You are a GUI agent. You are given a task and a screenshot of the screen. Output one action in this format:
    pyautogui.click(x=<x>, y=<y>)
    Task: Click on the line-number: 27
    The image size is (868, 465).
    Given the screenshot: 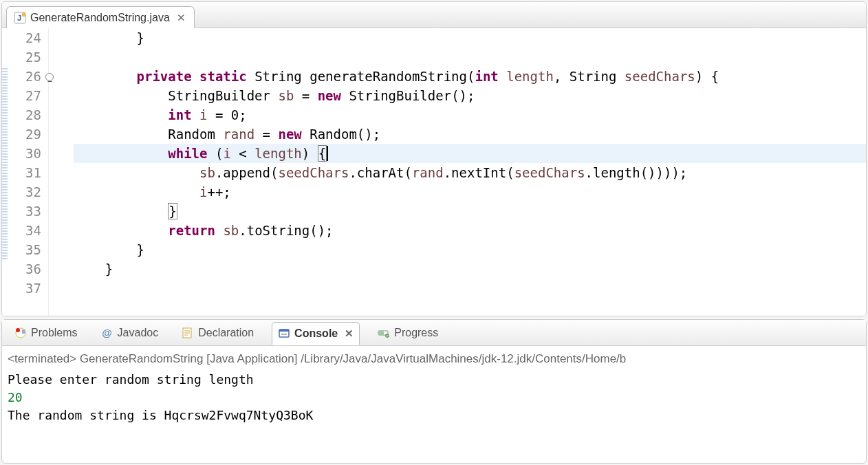 What is the action you would take?
    pyautogui.click(x=26, y=96)
    